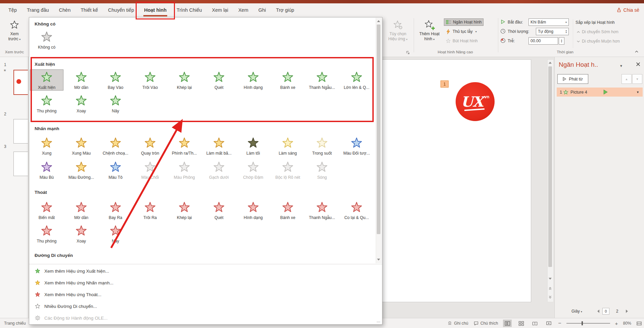 This screenshot has height=328, width=644. I want to click on effect-item-3-0-9: Co lại & Qu..., so click(357, 210).